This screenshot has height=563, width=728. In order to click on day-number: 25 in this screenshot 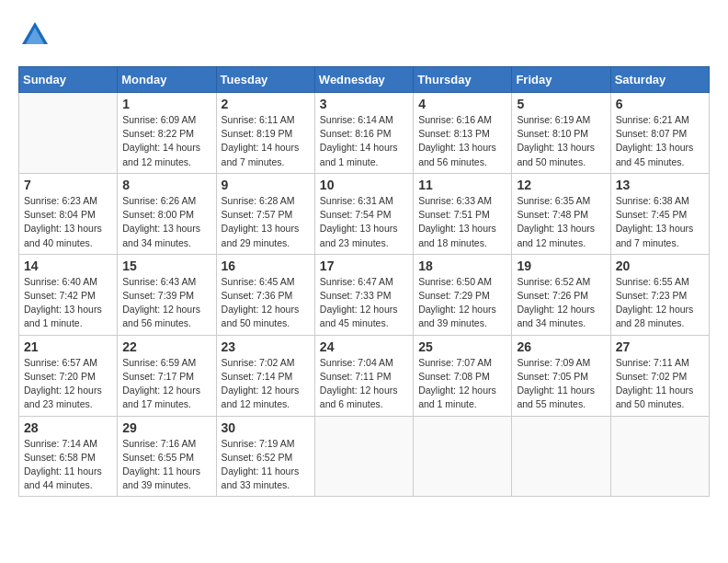, I will do `click(462, 347)`.